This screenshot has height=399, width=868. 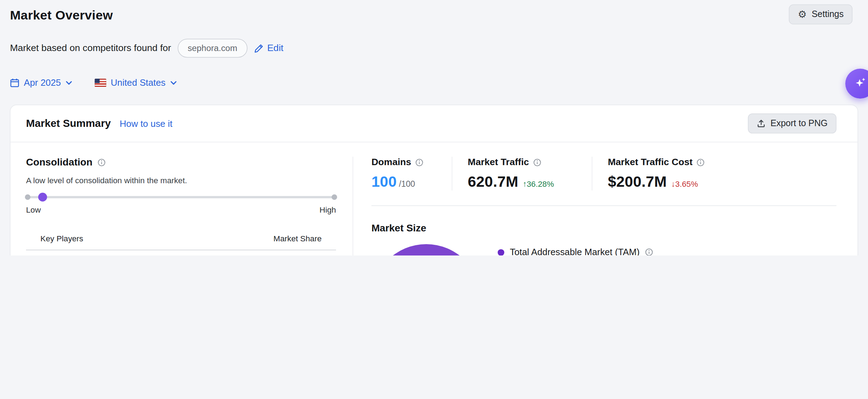 What do you see at coordinates (298, 239) in the screenshot?
I see `column-header-market-share: Market Share` at bounding box center [298, 239].